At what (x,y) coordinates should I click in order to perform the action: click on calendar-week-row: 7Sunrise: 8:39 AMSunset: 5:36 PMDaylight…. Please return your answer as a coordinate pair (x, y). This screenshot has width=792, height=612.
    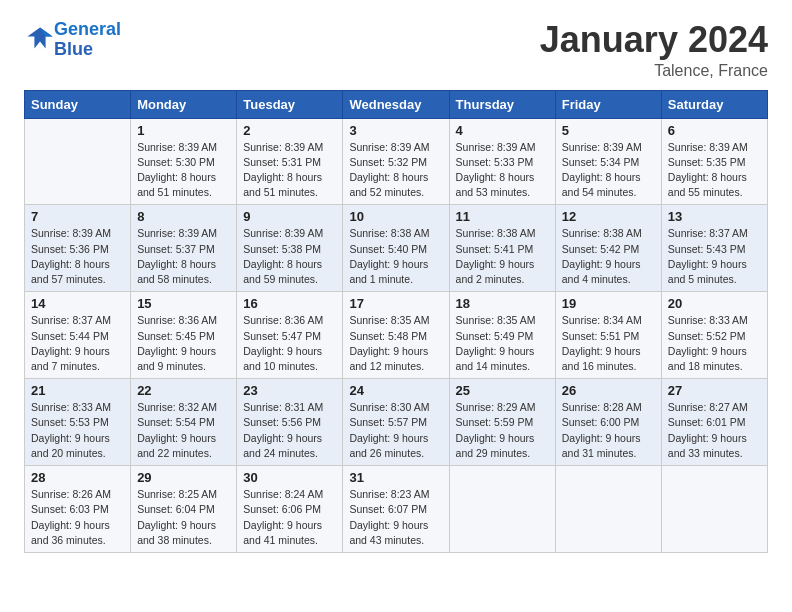
    Looking at the image, I should click on (396, 248).